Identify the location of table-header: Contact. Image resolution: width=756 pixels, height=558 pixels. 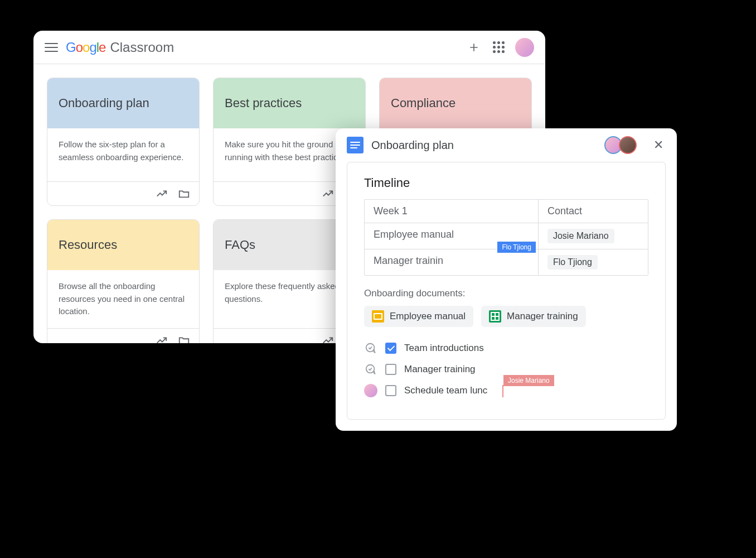
(593, 211).